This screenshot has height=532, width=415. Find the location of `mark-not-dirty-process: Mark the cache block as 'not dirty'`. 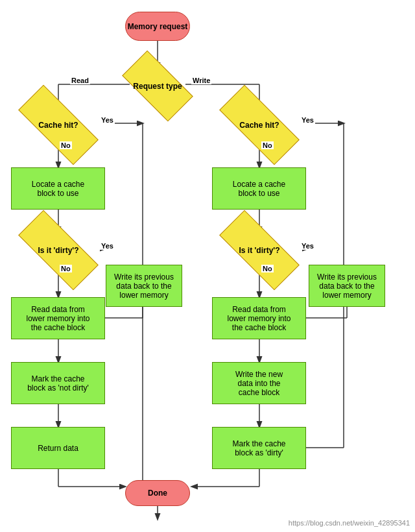

mark-not-dirty-process: Mark the cache block as 'not dirty' is located at coordinates (58, 383).